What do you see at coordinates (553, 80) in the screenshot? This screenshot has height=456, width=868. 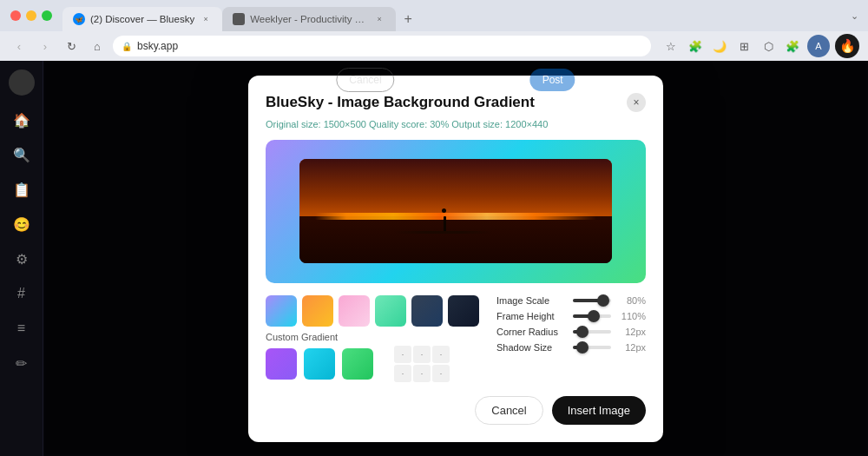 I see `background-post-button: Post` at bounding box center [553, 80].